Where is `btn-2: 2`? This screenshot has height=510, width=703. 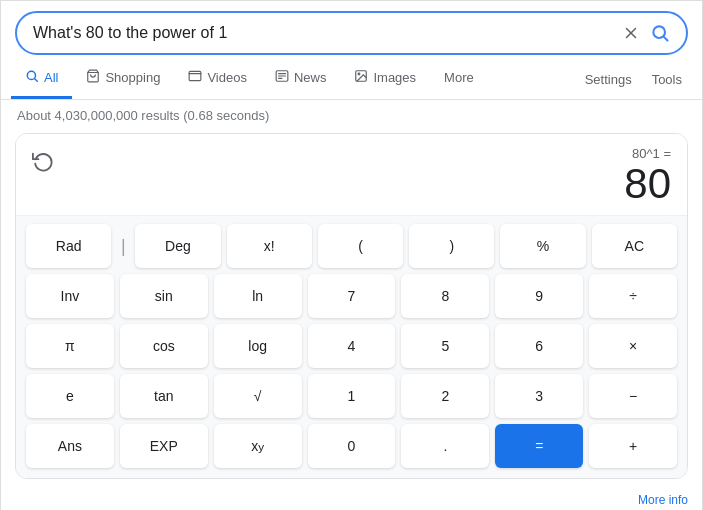 btn-2: 2 is located at coordinates (445, 396).